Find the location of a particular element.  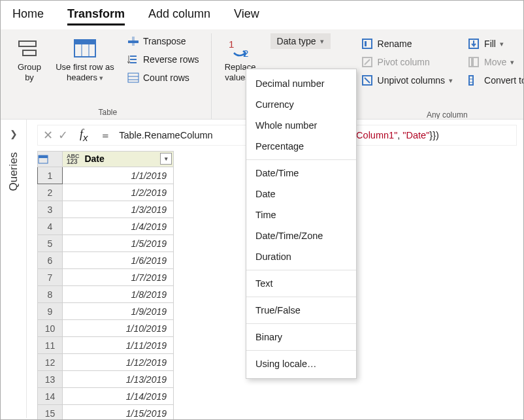

row-header: 11 is located at coordinates (50, 346).